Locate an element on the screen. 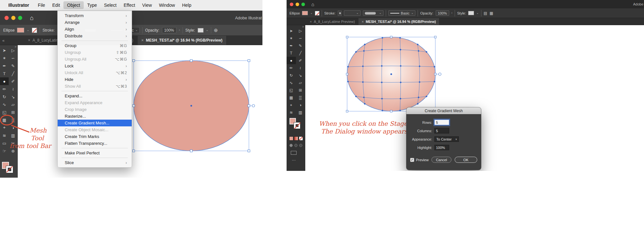  tab-lucylatime: × A_8_LucyLatime Preview) is located at coordinates (332, 21).